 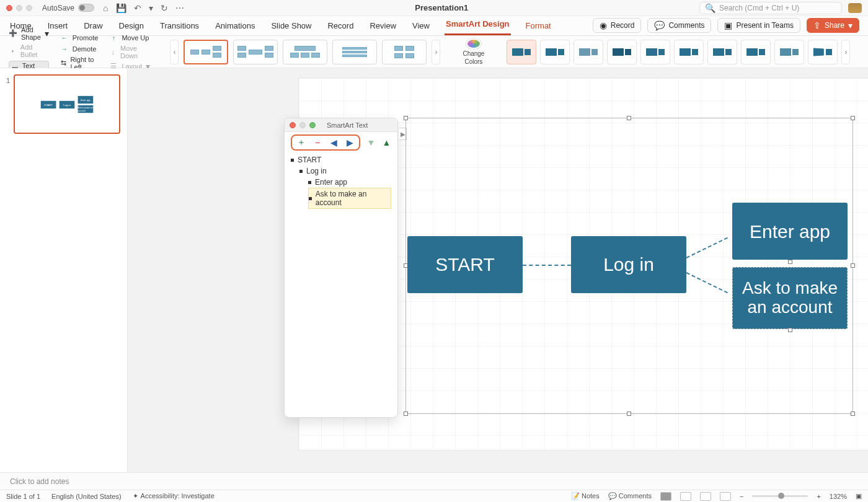 I want to click on share-button: ⇪Share▾, so click(x=833, y=25).